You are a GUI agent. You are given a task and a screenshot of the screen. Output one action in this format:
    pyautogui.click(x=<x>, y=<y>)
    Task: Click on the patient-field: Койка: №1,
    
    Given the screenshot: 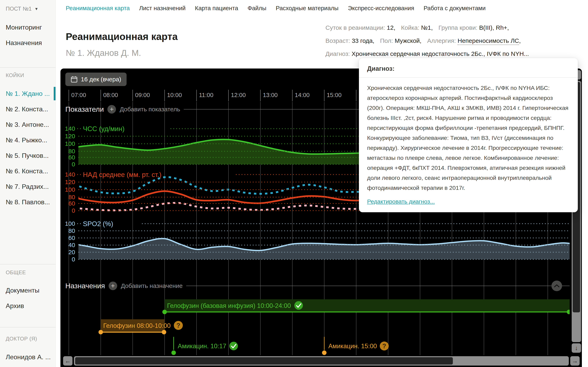 What is the action you would take?
    pyautogui.click(x=417, y=28)
    